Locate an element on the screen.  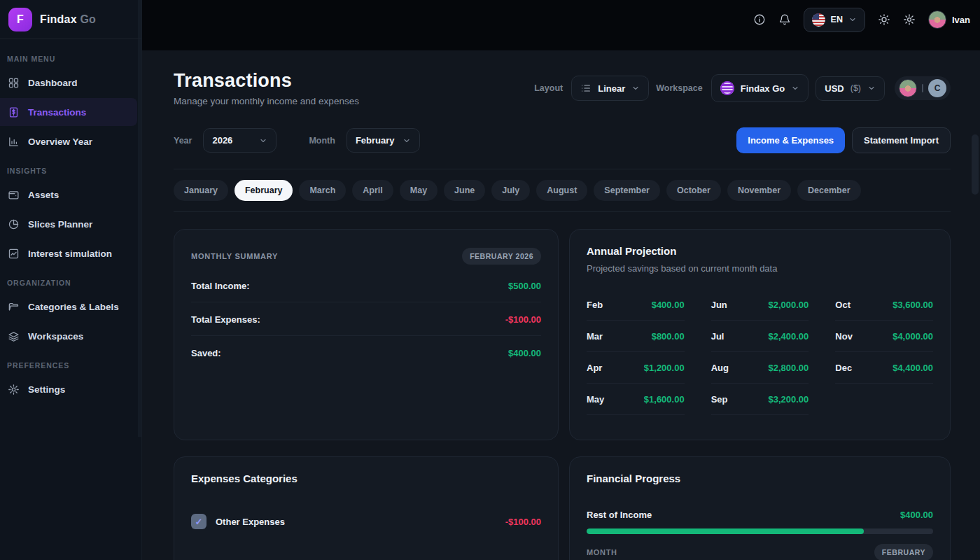
projection-column-1: Feb$400.00 Mar$800.00 Apr$1,200.00 May$1… is located at coordinates (636, 352).